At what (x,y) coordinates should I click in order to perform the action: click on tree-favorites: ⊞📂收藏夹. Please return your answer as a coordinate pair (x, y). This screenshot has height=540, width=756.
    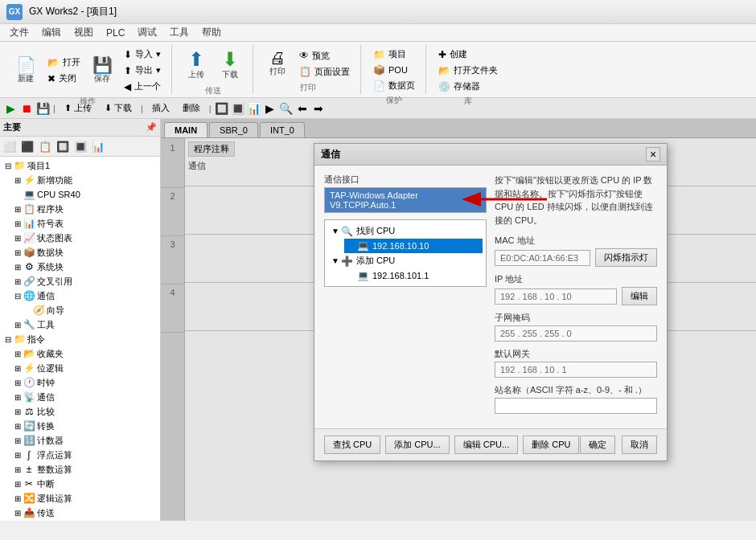
    Looking at the image, I should click on (85, 354).